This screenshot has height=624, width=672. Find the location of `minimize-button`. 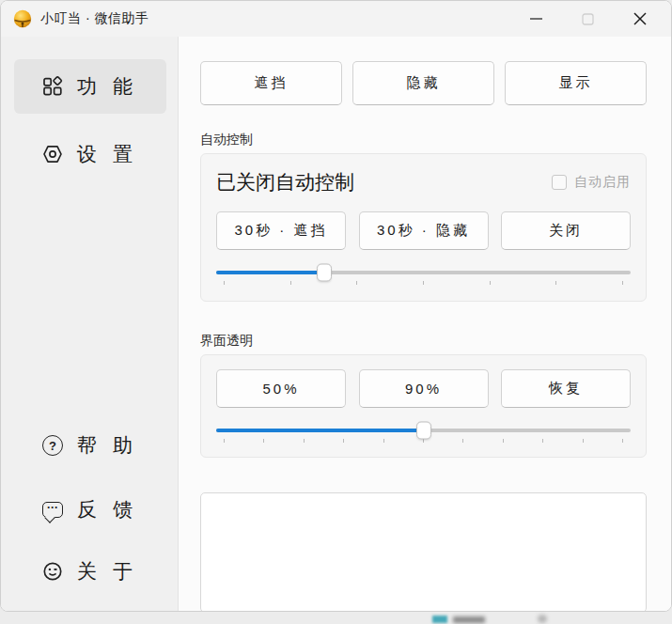

minimize-button is located at coordinates (536, 19).